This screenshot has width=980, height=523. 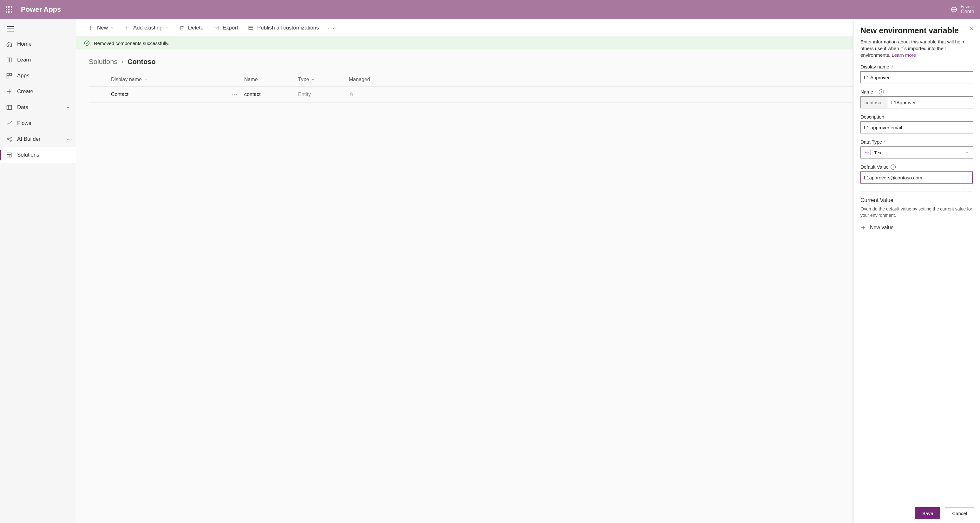 What do you see at coordinates (369, 94) in the screenshot?
I see `lock-icon` at bounding box center [369, 94].